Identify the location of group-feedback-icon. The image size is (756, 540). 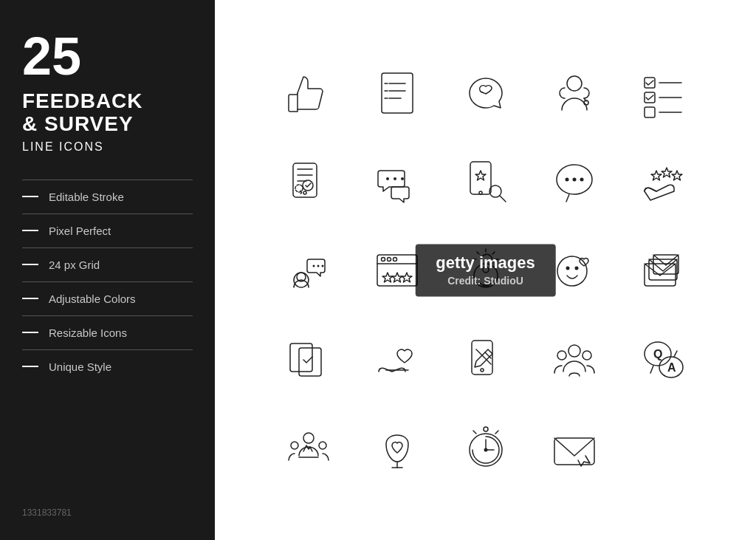
(574, 359).